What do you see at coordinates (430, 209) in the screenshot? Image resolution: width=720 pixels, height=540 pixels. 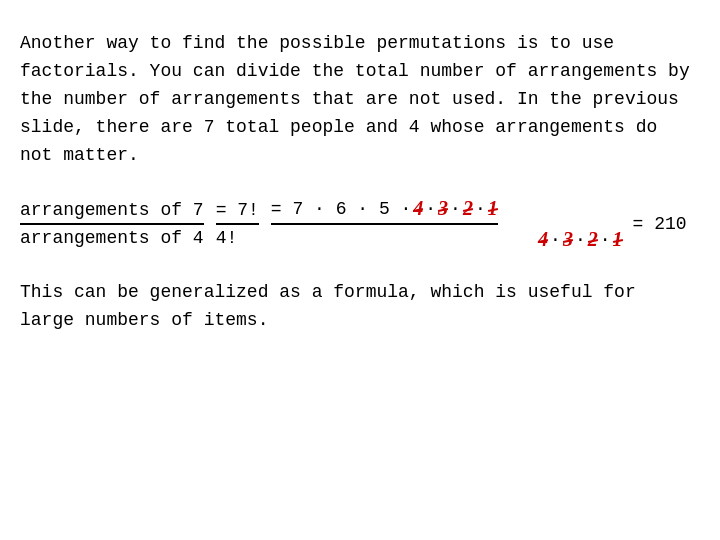 I see `dot1-top: ·` at bounding box center [430, 209].